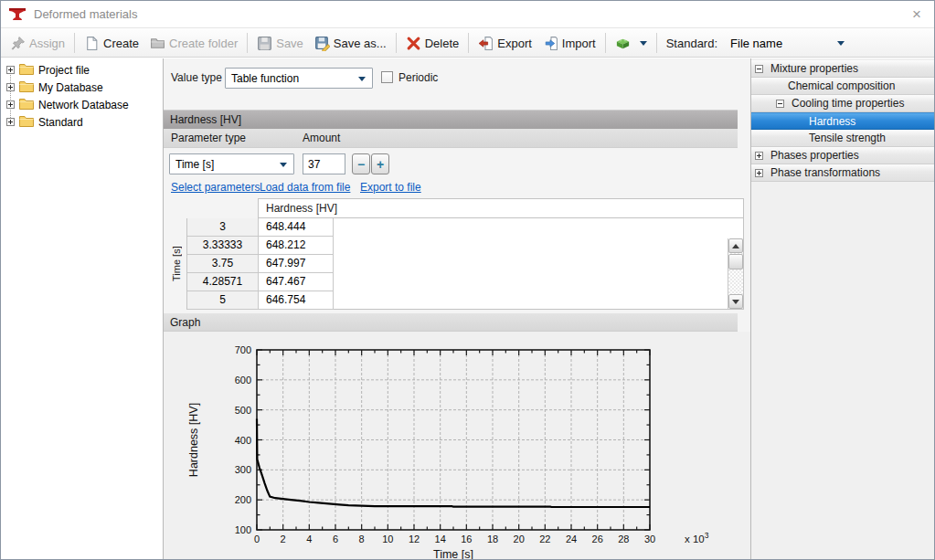 The image size is (935, 560). Describe the element at coordinates (843, 155) in the screenshot. I see `properties-item-phases-properties: Phases properties` at that location.